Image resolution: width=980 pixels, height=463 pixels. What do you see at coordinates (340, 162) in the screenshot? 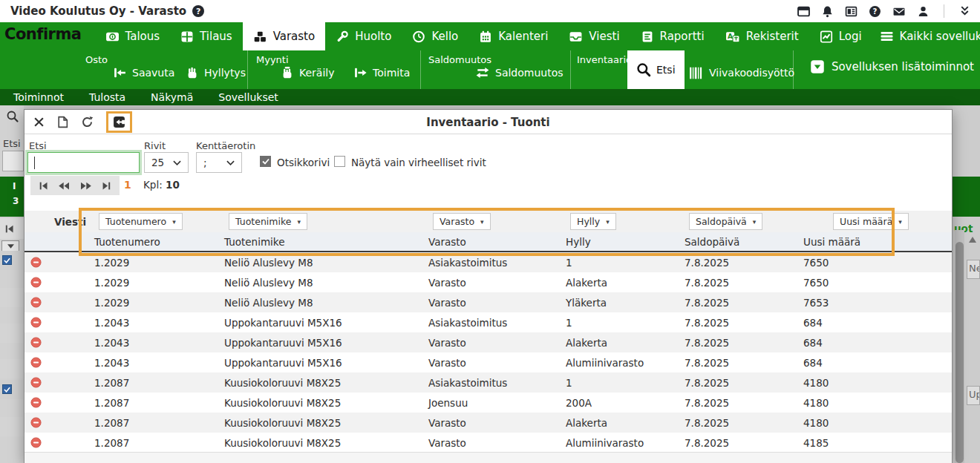
I see `errors-only-checkbox` at bounding box center [340, 162].